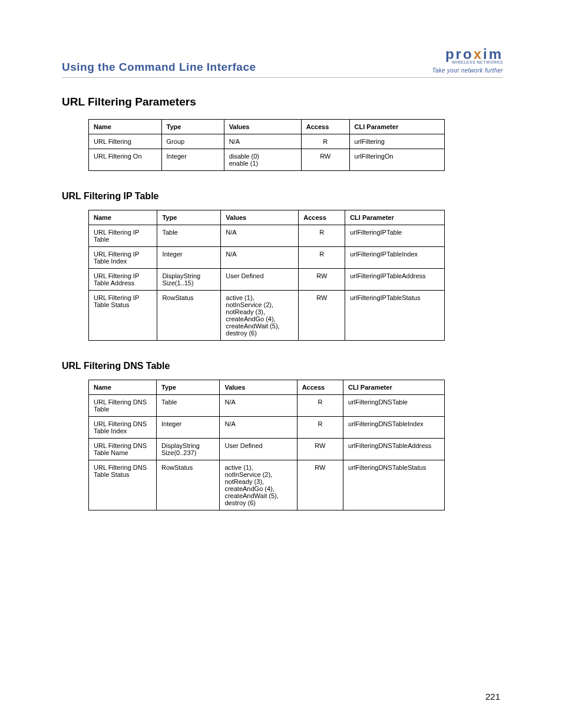 This screenshot has height=728, width=562. What do you see at coordinates (266, 445) in the screenshot?
I see `params-table-3: Name Type Values Access CLI Parameter UR…` at bounding box center [266, 445].